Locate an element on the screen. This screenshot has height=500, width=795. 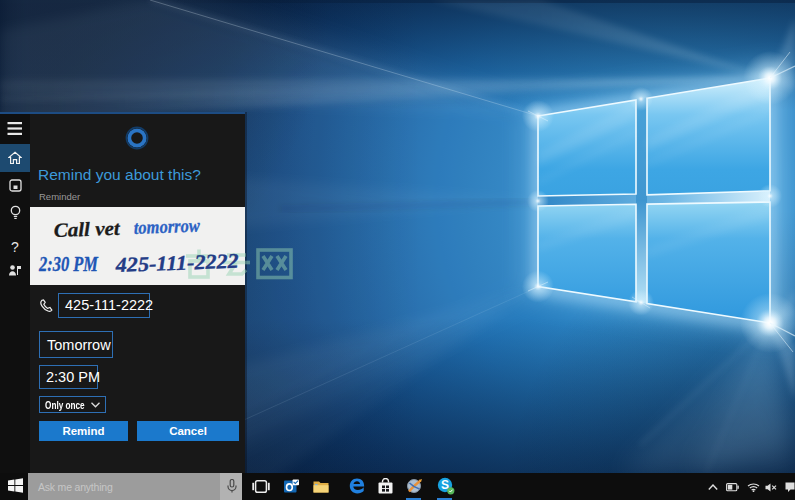
svg-text: Call vet is located at coordinates (87, 229).